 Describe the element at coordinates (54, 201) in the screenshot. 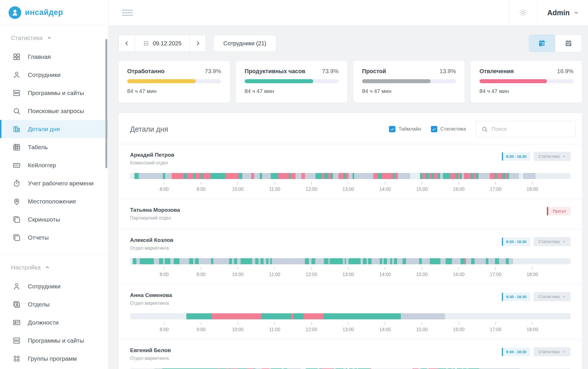

I see `sidebar-item-местоположение: Местоположение` at that location.